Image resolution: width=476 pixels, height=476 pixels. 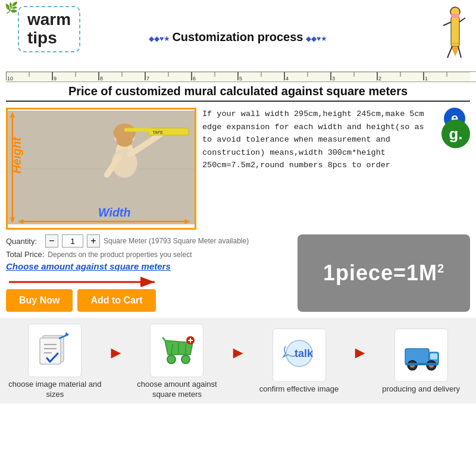 What do you see at coordinates (55, 362) in the screenshot?
I see `step-1: choose image material and sizes` at bounding box center [55, 362].